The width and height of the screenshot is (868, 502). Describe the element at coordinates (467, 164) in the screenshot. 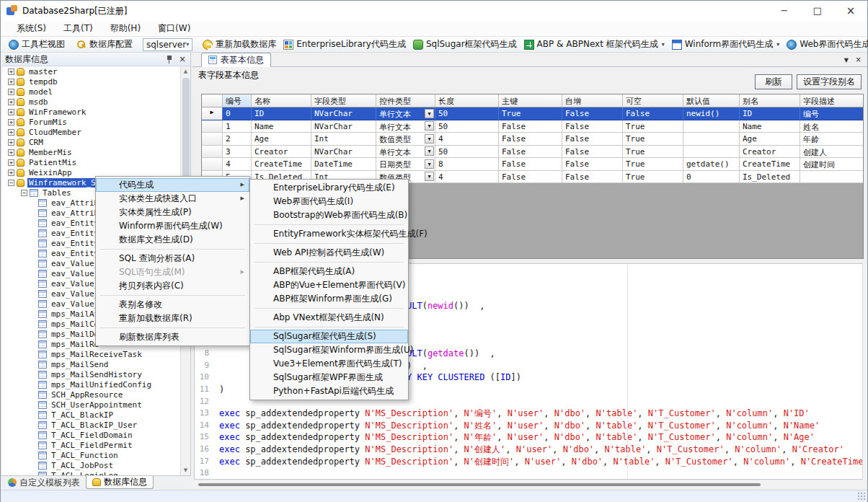

I see `grid-cell: 8` at that location.